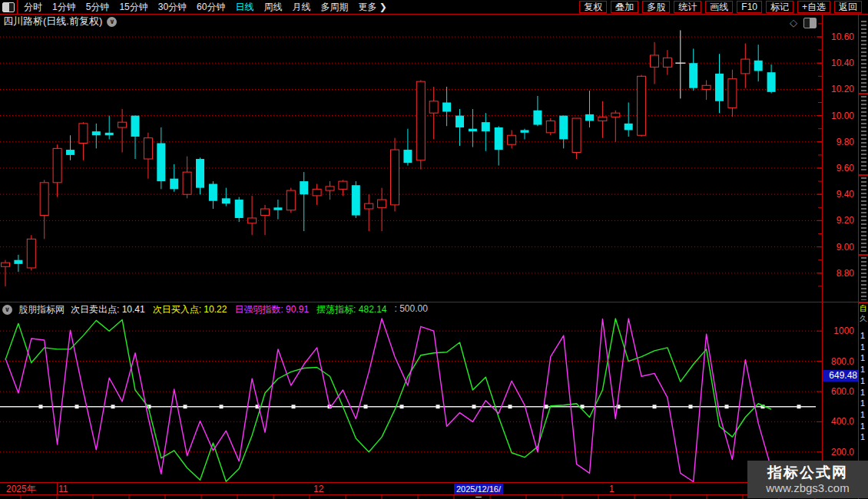  Describe the element at coordinates (134, 8) in the screenshot. I see `menu-item-3: 15分钟` at that location.